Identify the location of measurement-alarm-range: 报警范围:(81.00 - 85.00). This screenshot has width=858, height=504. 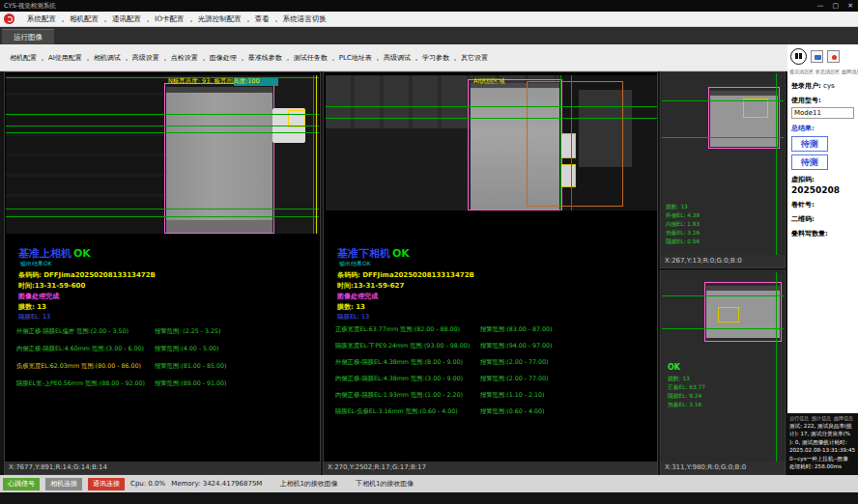
(191, 367).